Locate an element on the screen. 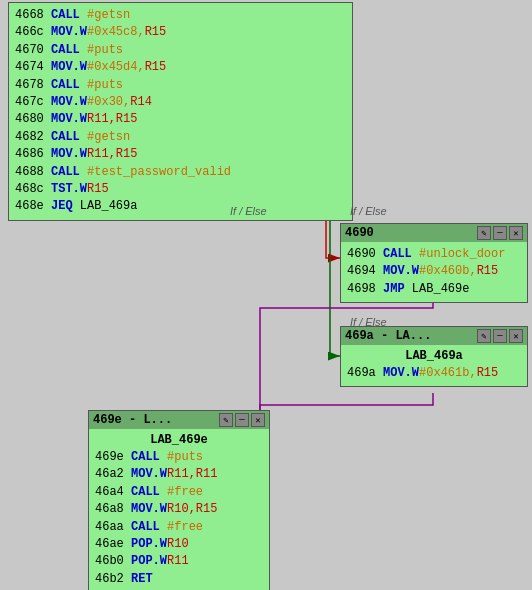 Image resolution: width=532 pixels, height=590 pixels. if-else-label-2: If / Else is located at coordinates (368, 211).